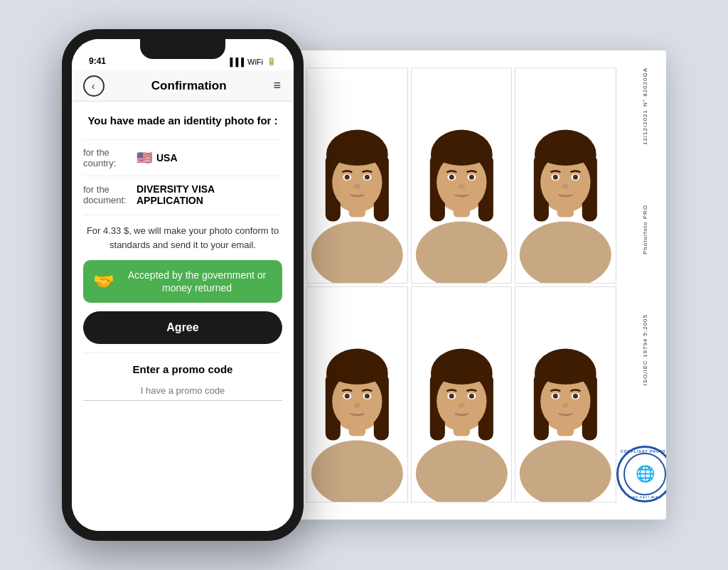  Describe the element at coordinates (157, 158) in the screenshot. I see `country-value: 🇺🇸 USA` at that location.